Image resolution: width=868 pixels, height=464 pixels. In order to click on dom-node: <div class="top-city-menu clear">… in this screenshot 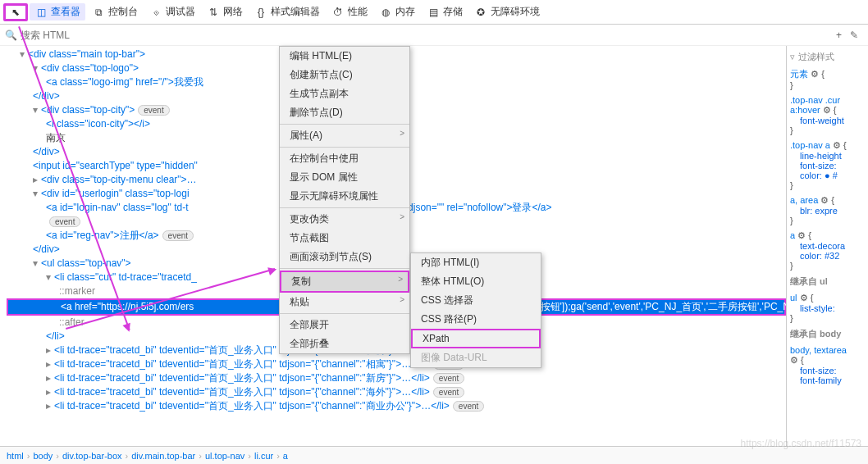, I will do `click(119, 180)`.